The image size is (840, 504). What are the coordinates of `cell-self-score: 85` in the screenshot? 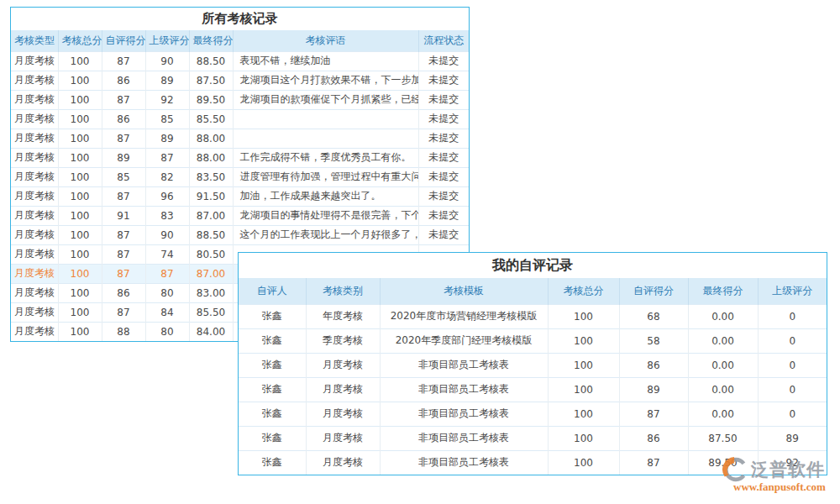 It's located at (123, 176).